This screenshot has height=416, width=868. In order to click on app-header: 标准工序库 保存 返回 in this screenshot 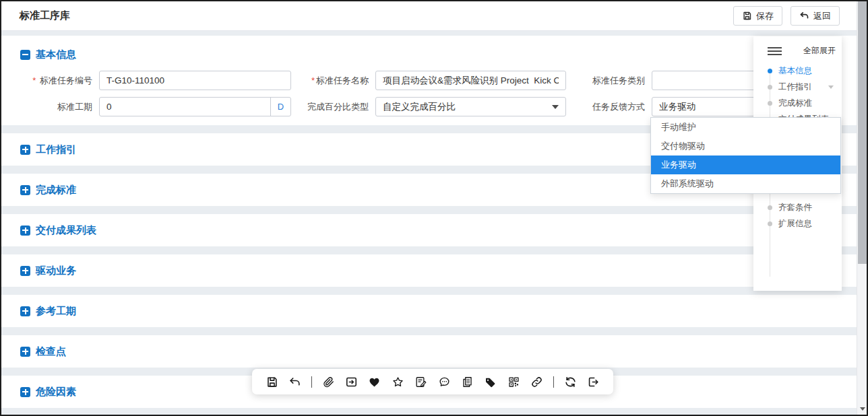, I will do `click(434, 16)`.